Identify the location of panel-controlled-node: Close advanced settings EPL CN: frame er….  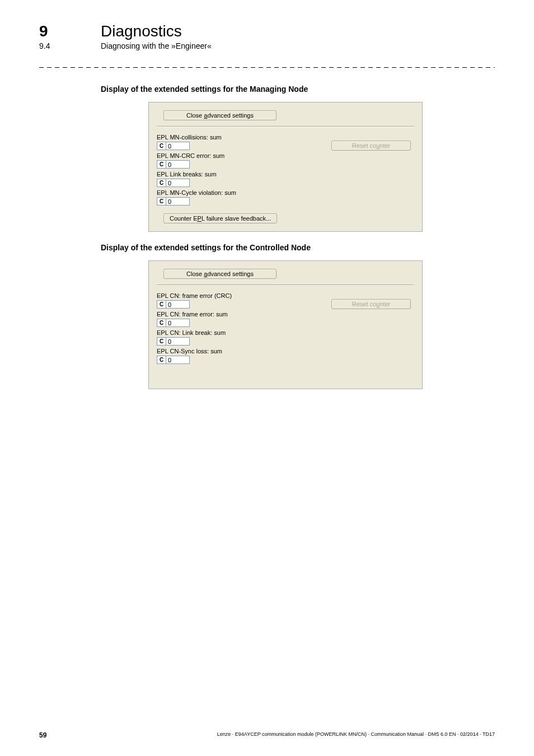
(285, 325).